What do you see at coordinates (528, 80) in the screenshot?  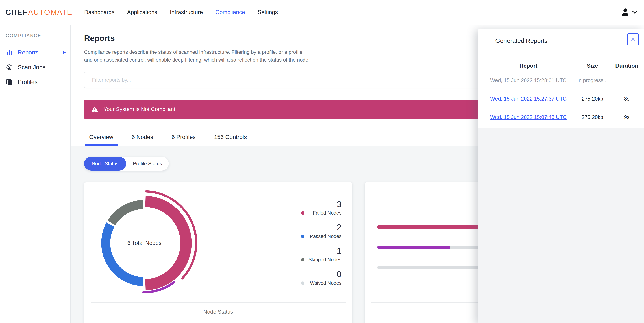 I see `report-timestamp: Wed, 15 Jun 2022 15:28:01 UTC` at bounding box center [528, 80].